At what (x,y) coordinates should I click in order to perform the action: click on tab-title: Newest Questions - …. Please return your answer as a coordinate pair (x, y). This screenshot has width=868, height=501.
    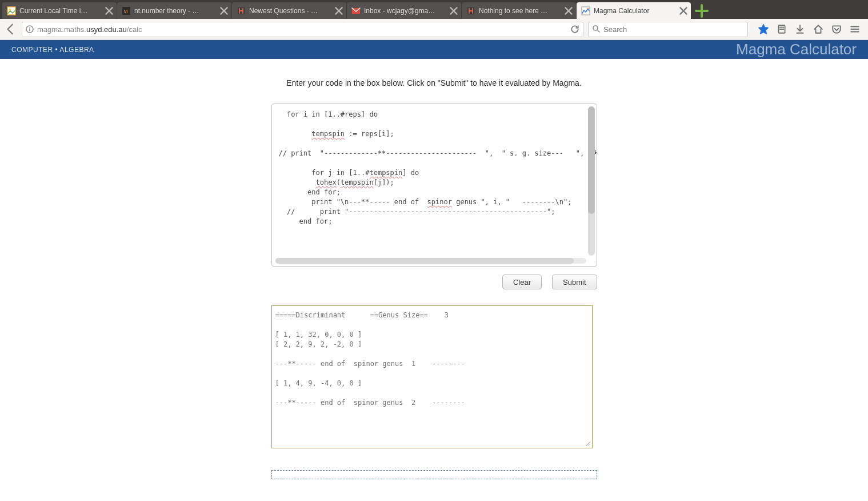
    Looking at the image, I should click on (290, 11).